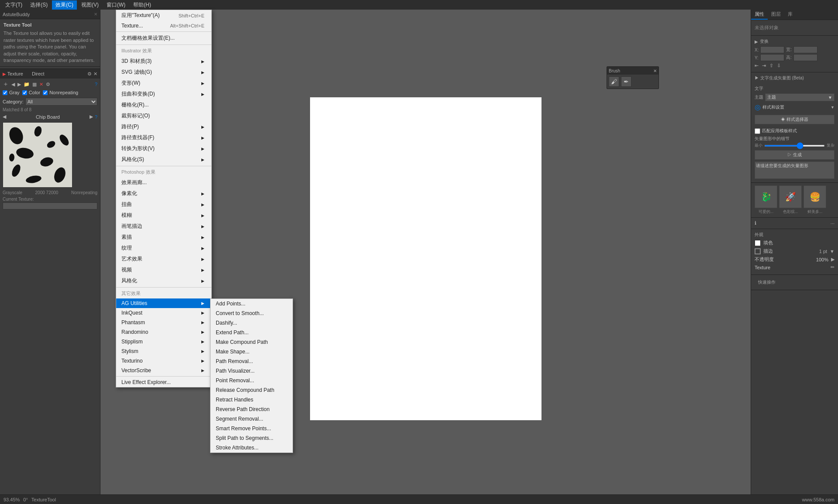 Image resolution: width=838 pixels, height=504 pixels. What do you see at coordinates (14, 5) in the screenshot?
I see `menu-text: 文字(T)` at bounding box center [14, 5].